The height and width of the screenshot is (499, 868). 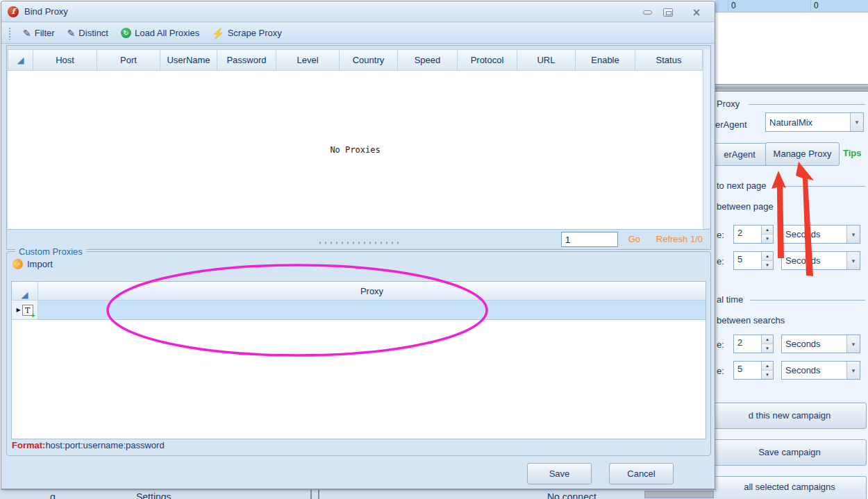 What do you see at coordinates (679, 239) in the screenshot?
I see `refresh-link: Refresh 1/0` at bounding box center [679, 239].